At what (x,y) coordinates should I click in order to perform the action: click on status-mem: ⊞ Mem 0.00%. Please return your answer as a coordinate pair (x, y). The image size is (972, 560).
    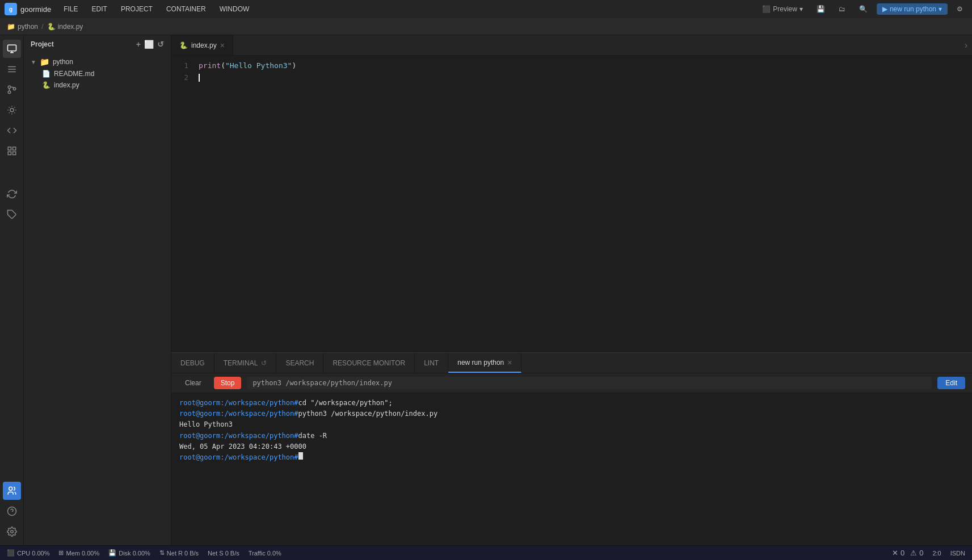
    Looking at the image, I should click on (79, 553).